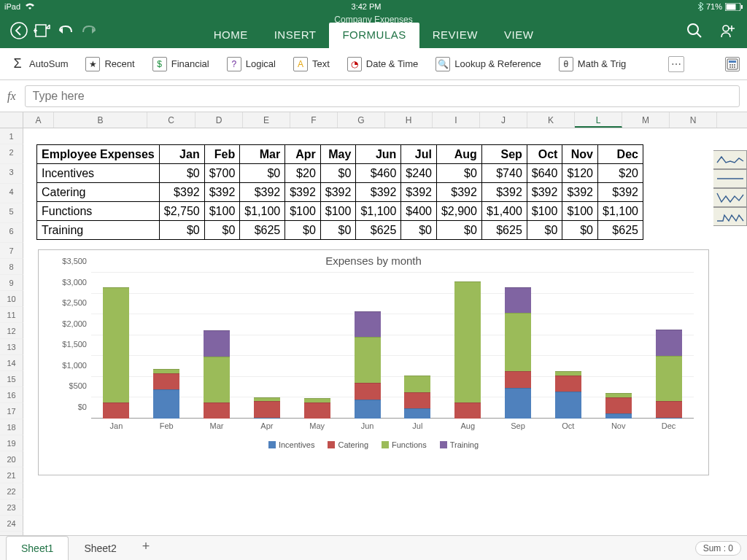 This screenshot has width=747, height=560. Describe the element at coordinates (718, 548) in the screenshot. I see `sum-indicator: Sum : 0` at that location.